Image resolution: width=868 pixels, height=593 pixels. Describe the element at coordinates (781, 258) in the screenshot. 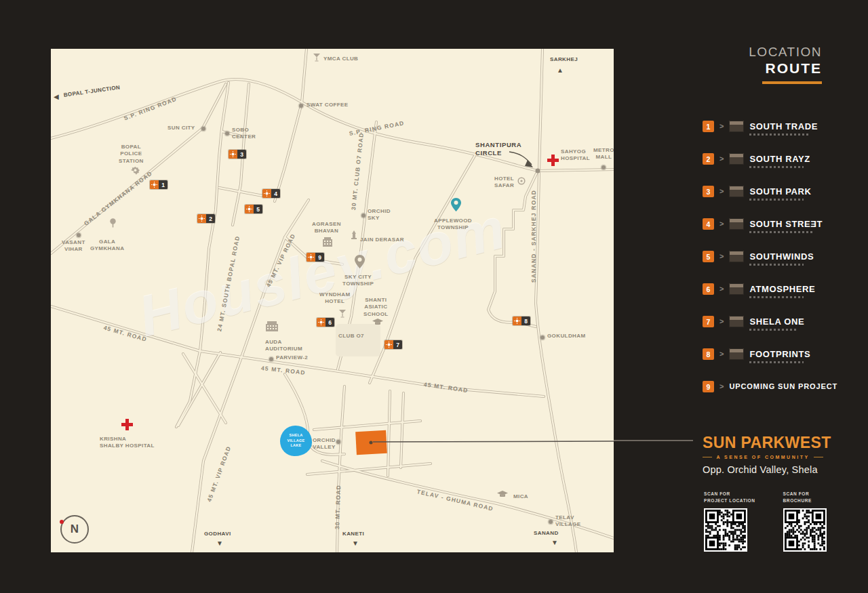

I see `route-item-text: SOUTHWINDS` at that location.